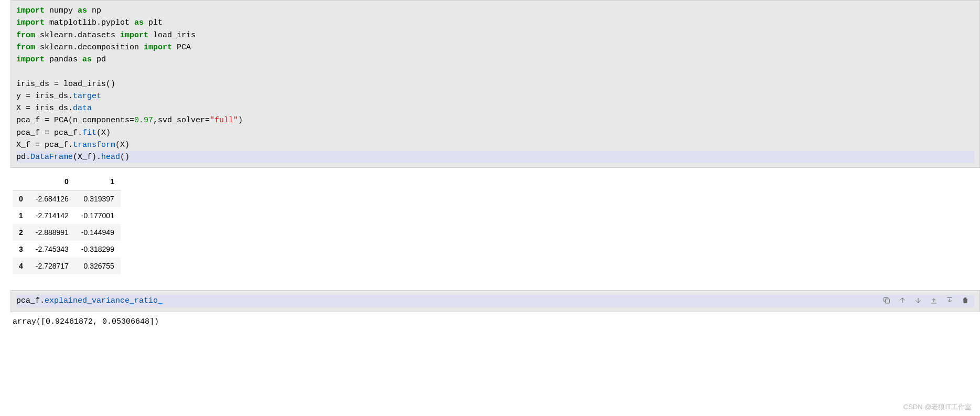 Image resolution: width=980 pixels, height=416 pixels. I want to click on code-line: pca_f = PCA(n_components=0.97,svd_solver…, so click(495, 121).